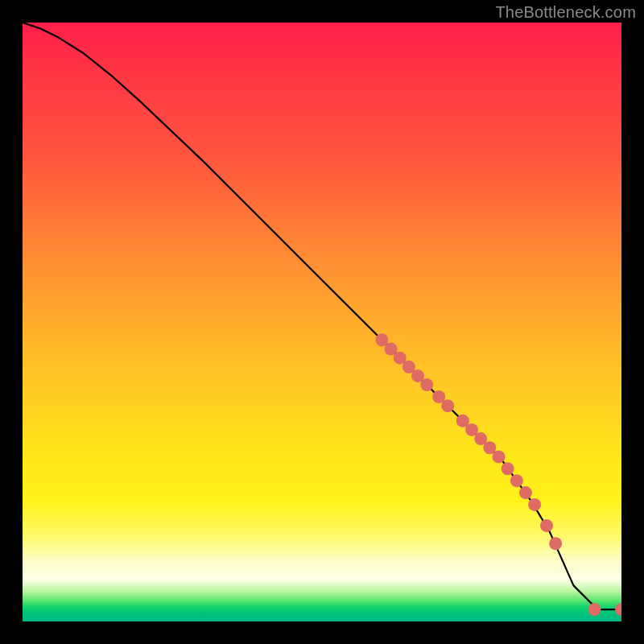 This screenshot has height=644, width=644. I want to click on attribution-label: TheBottleneck.com, so click(565, 13).